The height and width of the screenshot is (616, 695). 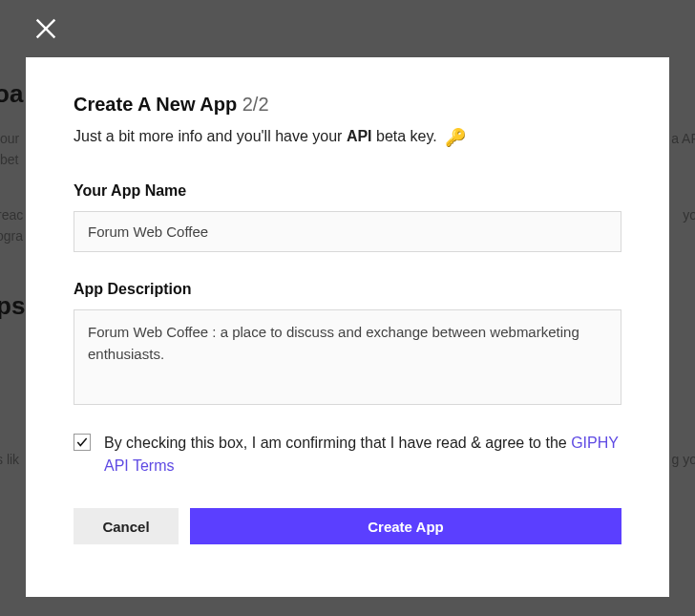 I want to click on app-description-input, so click(x=348, y=357).